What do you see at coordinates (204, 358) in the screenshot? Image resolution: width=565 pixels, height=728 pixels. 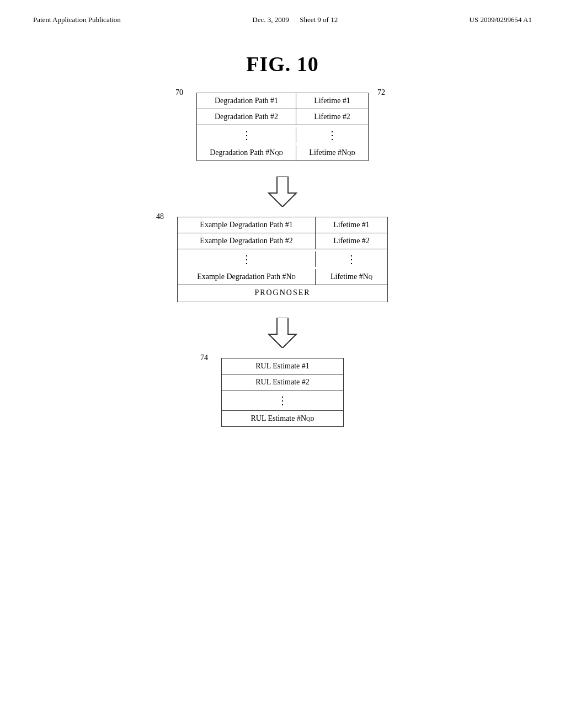 I see `rul-label: 74` at bounding box center [204, 358].